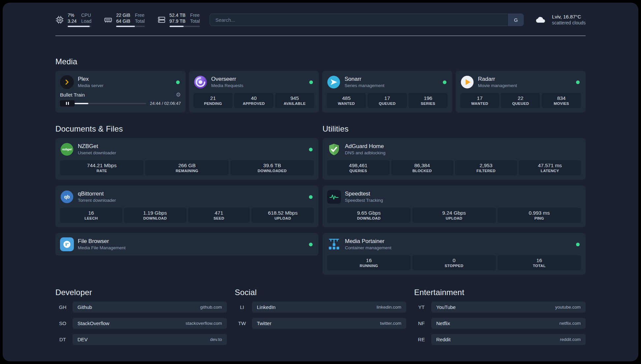 This screenshot has width=641, height=364. What do you see at coordinates (123, 21) in the screenshot?
I see `memory-total: 64 GiB` at bounding box center [123, 21].